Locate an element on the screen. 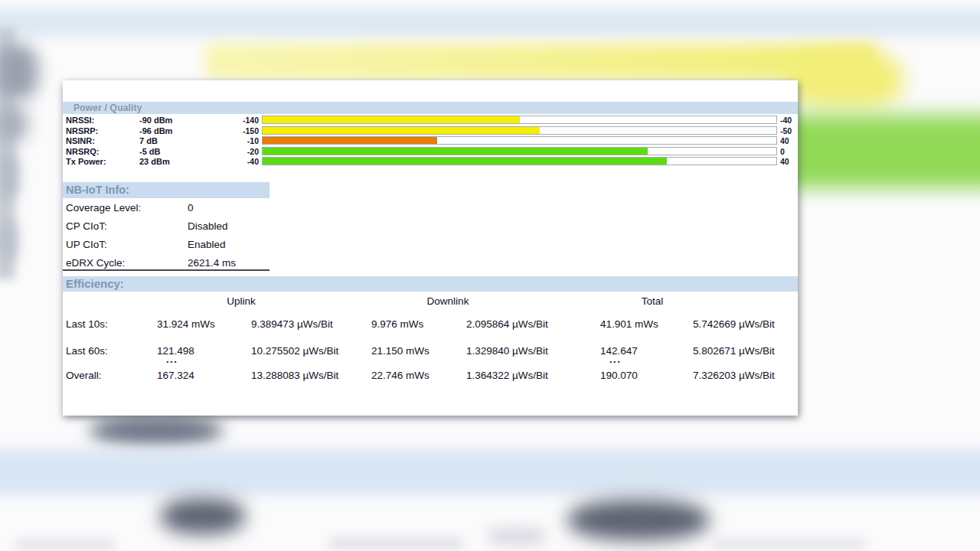 The image size is (980, 551). info-value: Enabled is located at coordinates (207, 245).